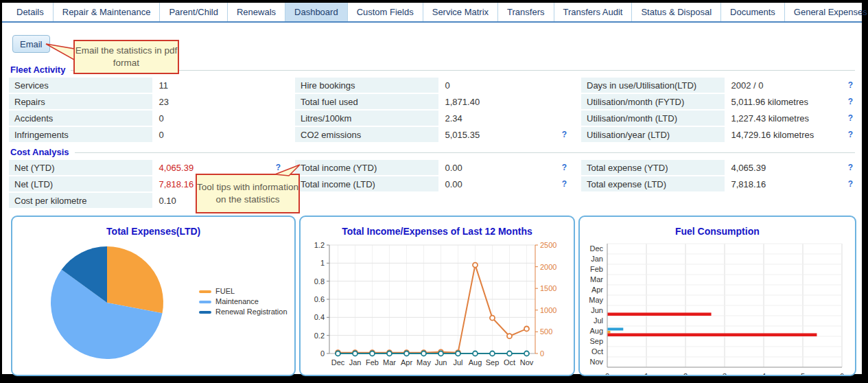 Image resolution: width=868 pixels, height=383 pixels. I want to click on svg-text: 5, so click(803, 374).